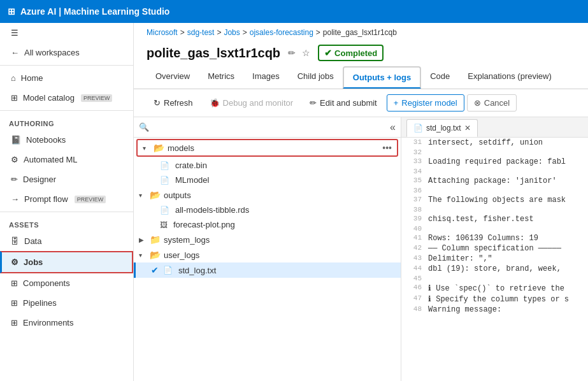  Describe the element at coordinates (271, 127) in the screenshot. I see `search-input` at that location.